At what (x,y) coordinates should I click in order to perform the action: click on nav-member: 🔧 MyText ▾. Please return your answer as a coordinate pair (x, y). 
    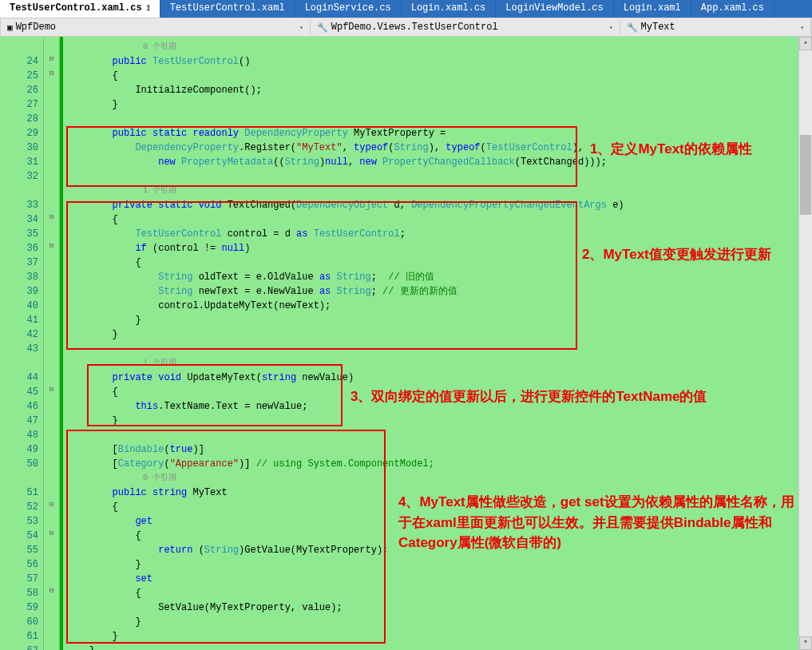
    Looking at the image, I should click on (715, 27).